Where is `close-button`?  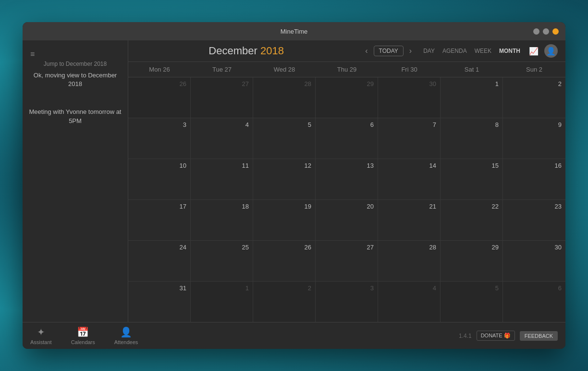 close-button is located at coordinates (555, 32).